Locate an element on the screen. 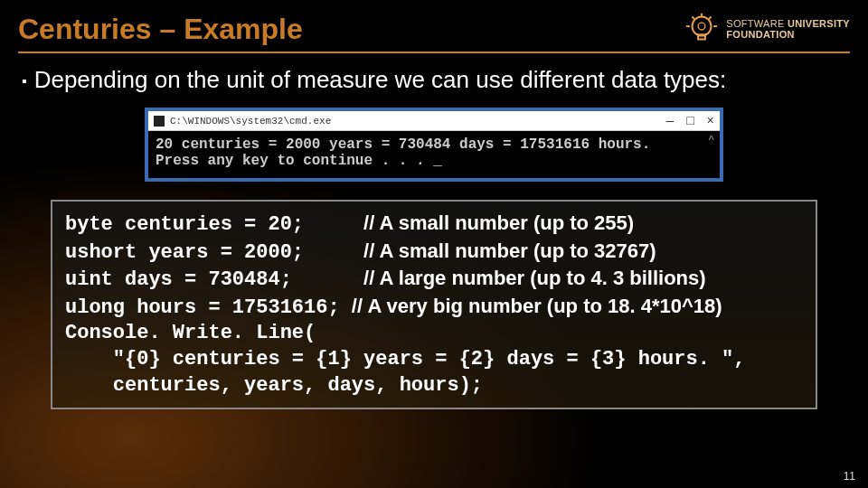  code-l5: Console. Write. Line( is located at coordinates (190, 333).